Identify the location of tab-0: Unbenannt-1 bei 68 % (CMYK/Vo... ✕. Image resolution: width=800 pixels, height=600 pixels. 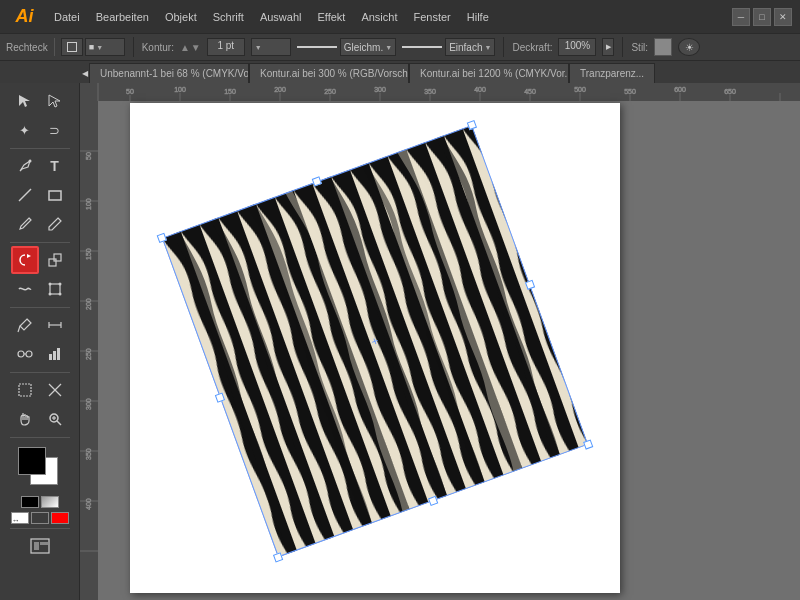
(169, 73).